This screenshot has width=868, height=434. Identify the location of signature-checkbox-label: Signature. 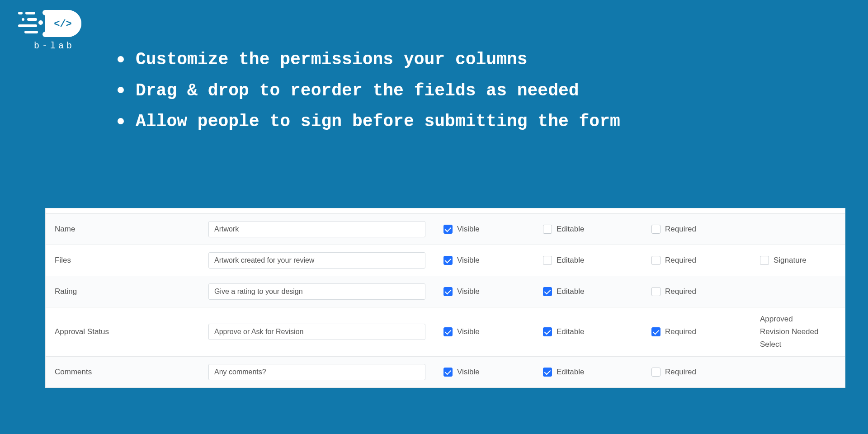
(790, 260).